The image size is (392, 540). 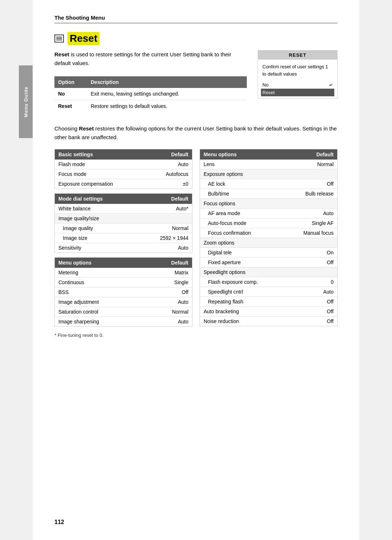 What do you see at coordinates (101, 174) in the screenshot?
I see `focus-mode-label: Focus mode` at bounding box center [101, 174].